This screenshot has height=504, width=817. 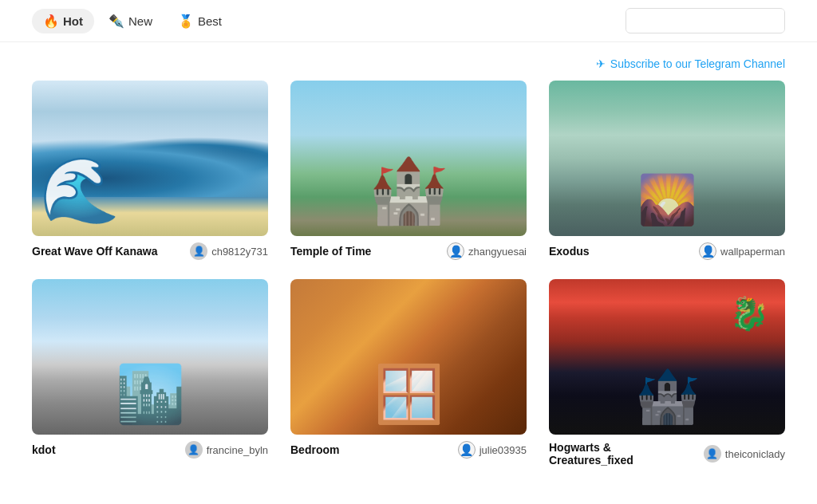 I want to click on avatar-circle-exodus: 👤, so click(x=708, y=251).